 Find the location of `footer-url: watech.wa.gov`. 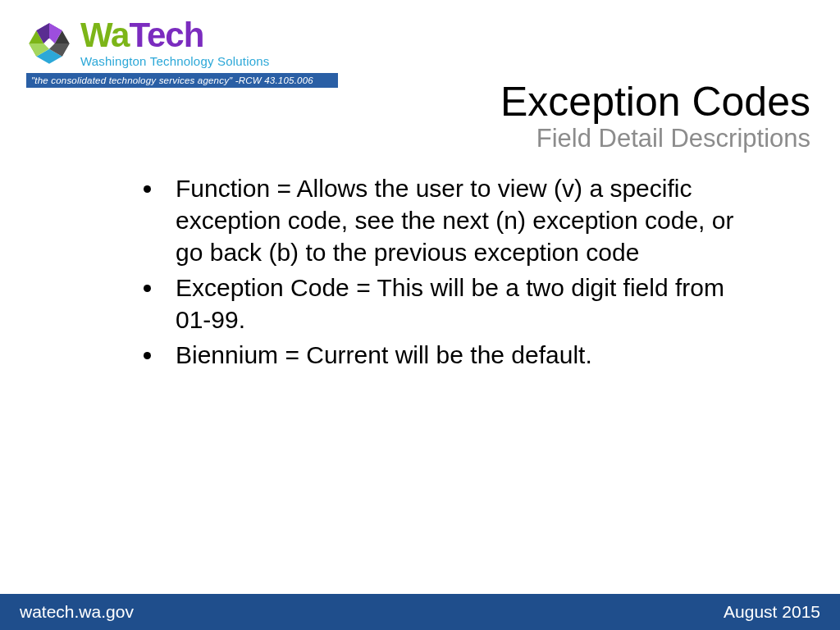

footer-url: watech.wa.gov is located at coordinates (77, 612).